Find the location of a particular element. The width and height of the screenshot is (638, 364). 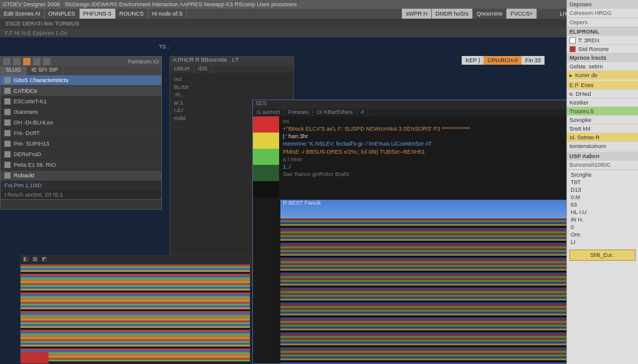

tree-item: e. DHwd is located at coordinates (602, 94).